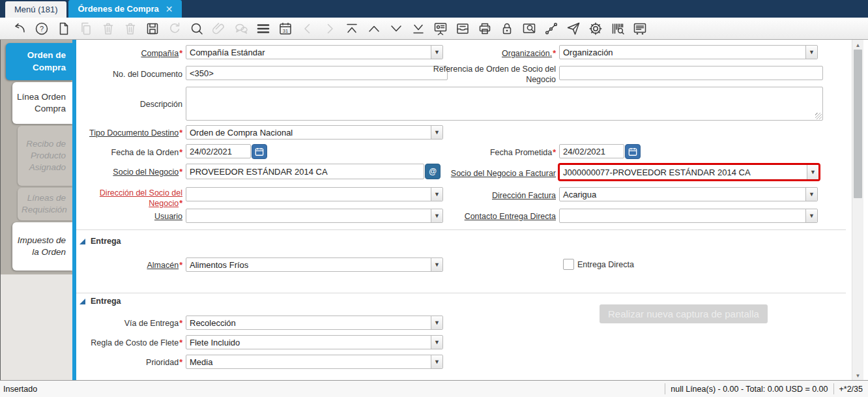  I want to click on svg-text: 31, so click(285, 30).